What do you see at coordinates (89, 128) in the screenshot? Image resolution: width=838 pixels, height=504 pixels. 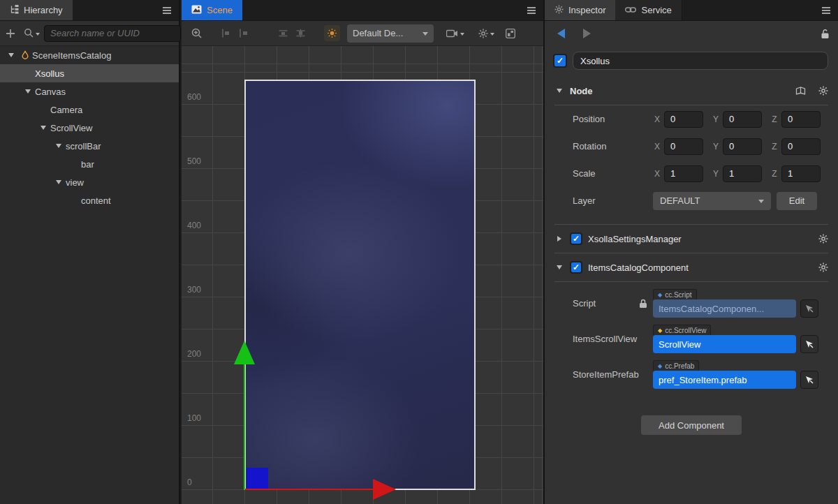 I see `tree-item-scrollview: ScrollView` at bounding box center [89, 128].